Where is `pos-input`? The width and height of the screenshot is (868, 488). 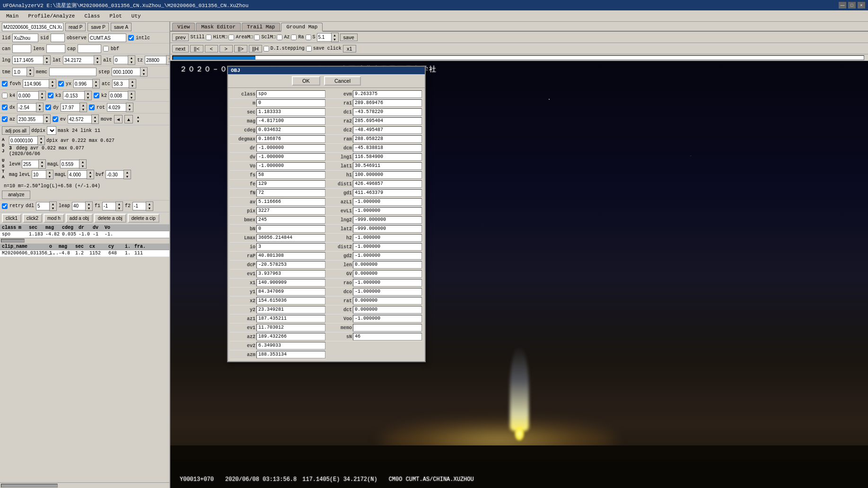
pos-input is located at coordinates (23, 140).